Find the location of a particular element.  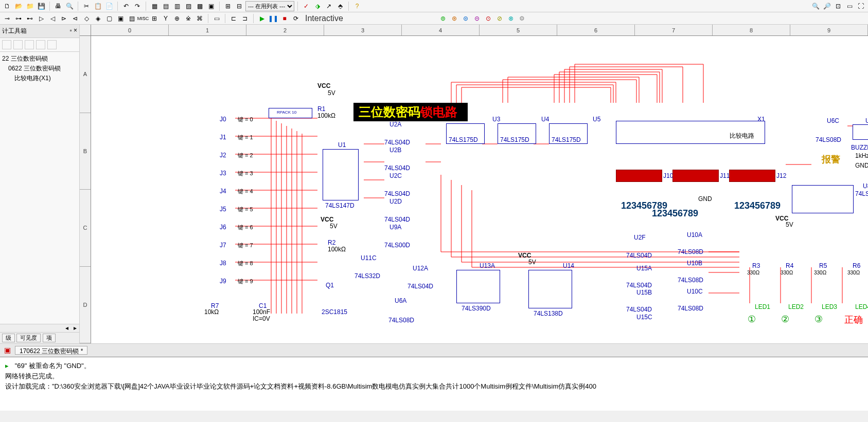

comp-7-icon: ⊲ is located at coordinates (75, 19).